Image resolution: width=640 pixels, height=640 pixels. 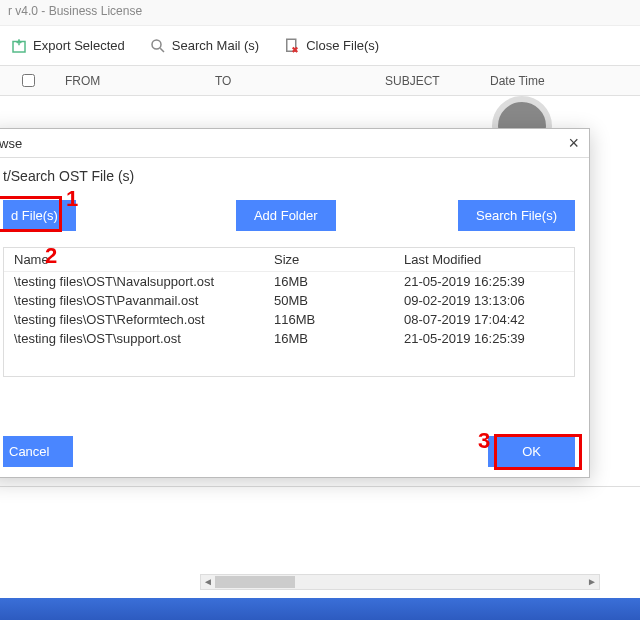 I want to click on dialog-button-row: d File(s) Add Folder Search File(s), so click(x=294, y=218).